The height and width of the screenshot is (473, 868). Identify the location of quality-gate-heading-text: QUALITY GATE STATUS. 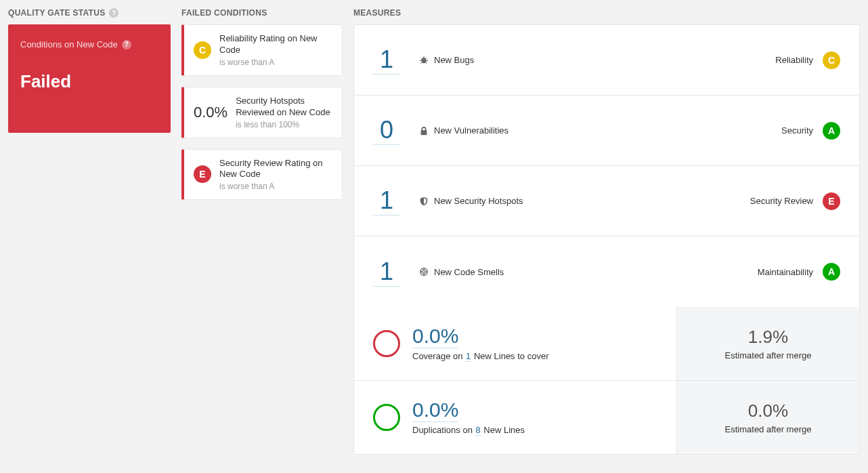
(57, 13).